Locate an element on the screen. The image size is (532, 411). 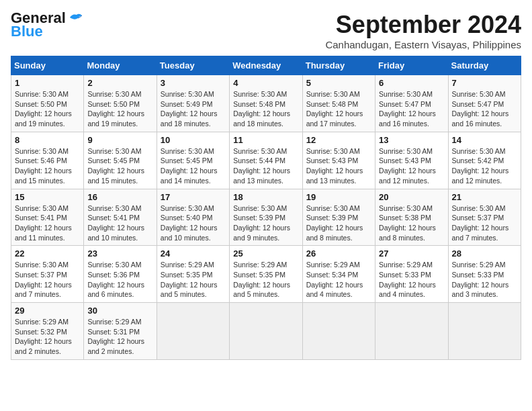
page-header: General Blue September 2024 Canhandugan,… is located at coordinates (266, 31).